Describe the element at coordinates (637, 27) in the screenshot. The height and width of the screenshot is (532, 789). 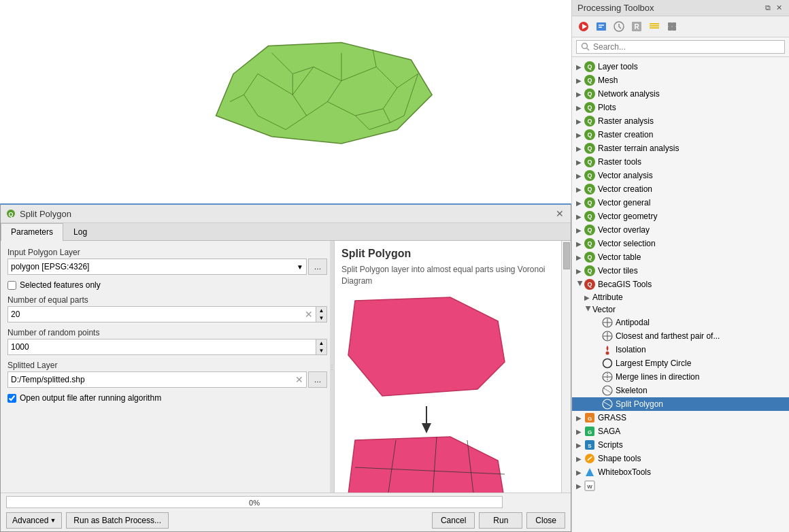
I see `results-icon: R` at that location.